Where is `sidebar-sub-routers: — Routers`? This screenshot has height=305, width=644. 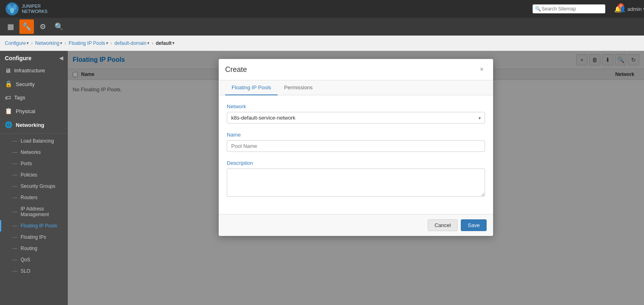 sidebar-sub-routers: — Routers is located at coordinates (34, 198).